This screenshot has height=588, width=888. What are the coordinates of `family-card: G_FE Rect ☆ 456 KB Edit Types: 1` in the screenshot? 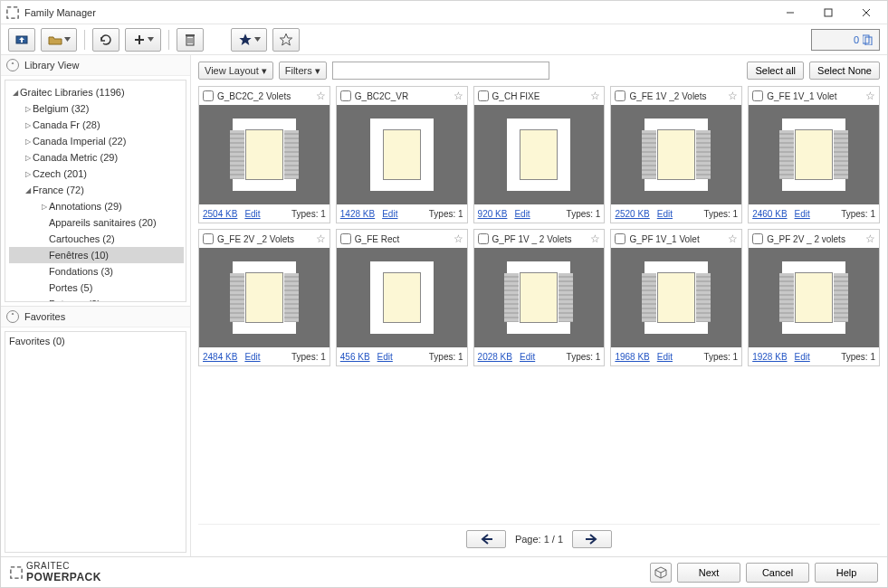 It's located at (402, 298).